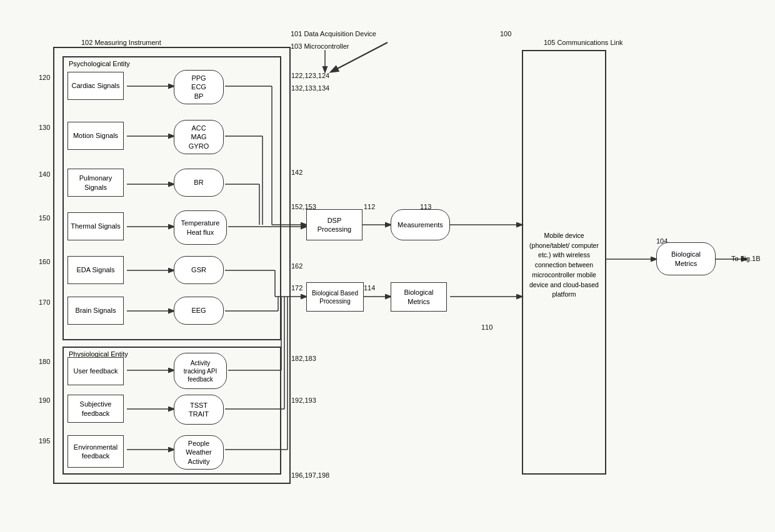 This screenshot has width=775, height=532. What do you see at coordinates (96, 136) in the screenshot?
I see `motion-signals-box: Motion Signals` at bounding box center [96, 136].